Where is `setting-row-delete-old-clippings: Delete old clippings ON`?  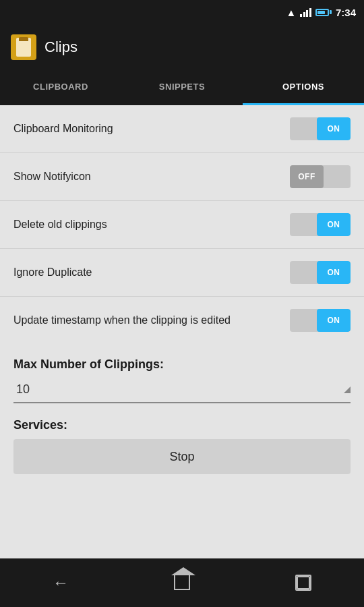 setting-row-delete-old-clippings: Delete old clippings ON is located at coordinates (182, 224).